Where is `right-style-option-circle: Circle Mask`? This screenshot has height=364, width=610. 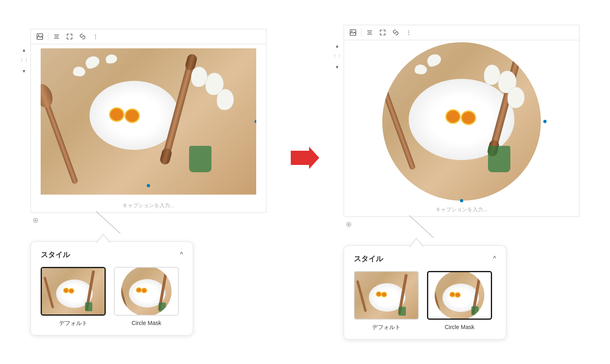 right-style-option-circle: Circle Mask is located at coordinates (460, 301).